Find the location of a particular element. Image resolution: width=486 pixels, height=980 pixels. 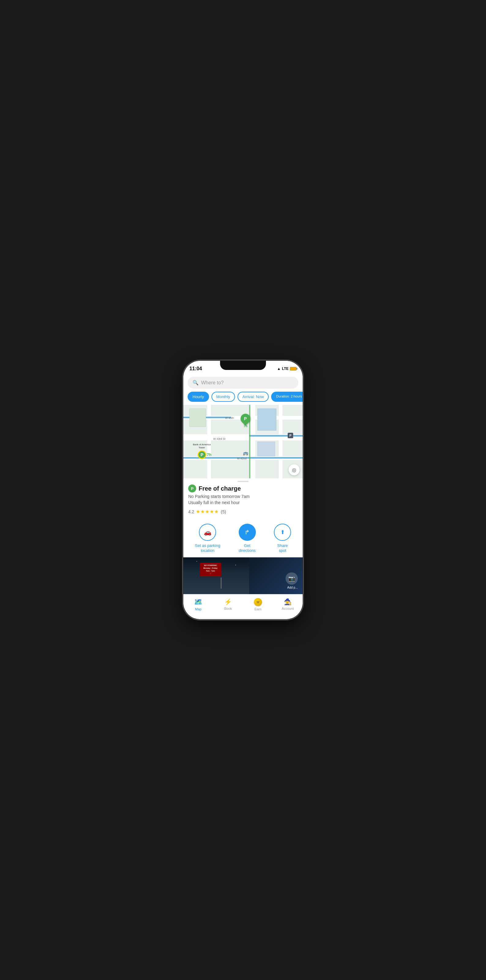

tab-duration: Duration: 2 hours is located at coordinates (287, 397).